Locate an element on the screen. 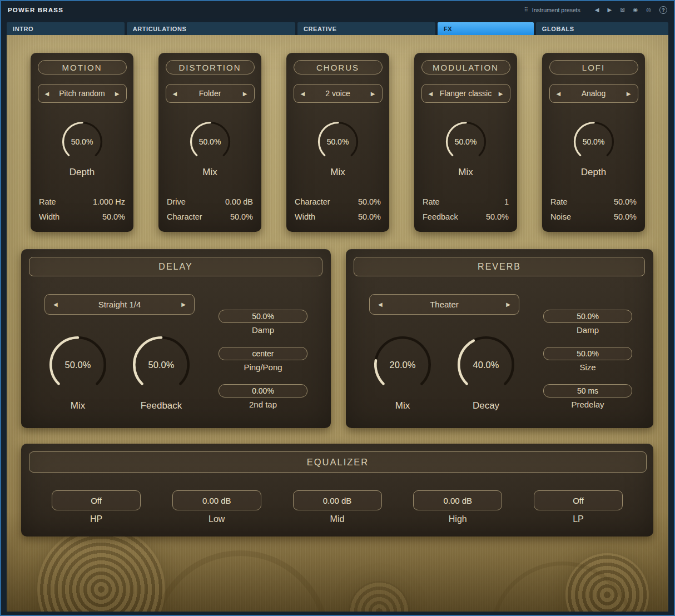 Image resolution: width=675 pixels, height=616 pixels. param-value: 1 is located at coordinates (507, 202).